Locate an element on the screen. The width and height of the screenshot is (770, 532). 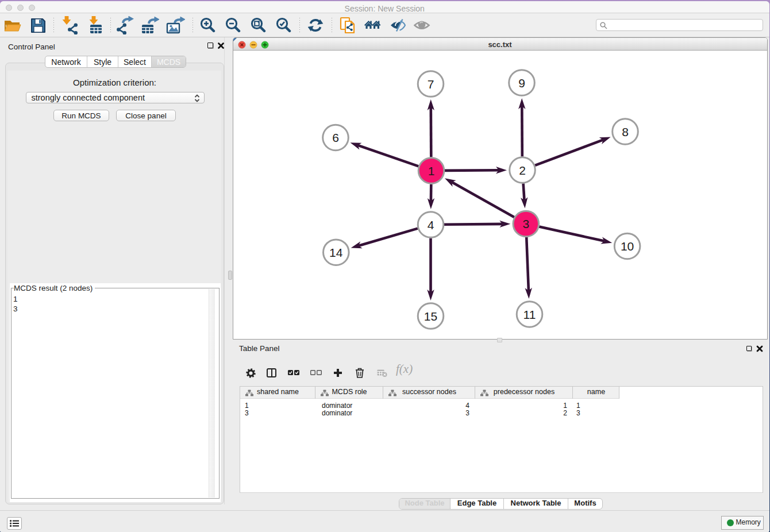
svg-text: 9 is located at coordinates (522, 83).